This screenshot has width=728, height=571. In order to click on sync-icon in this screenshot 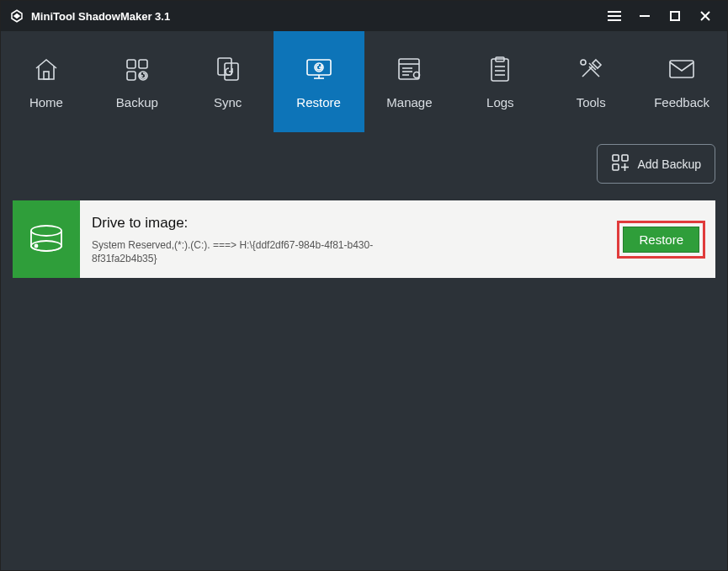, I will do `click(228, 69)`.